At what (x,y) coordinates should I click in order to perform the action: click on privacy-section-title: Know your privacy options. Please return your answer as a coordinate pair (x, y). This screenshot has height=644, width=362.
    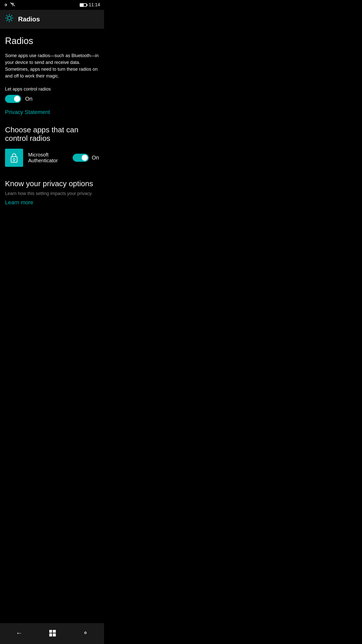
    Looking at the image, I should click on (52, 184).